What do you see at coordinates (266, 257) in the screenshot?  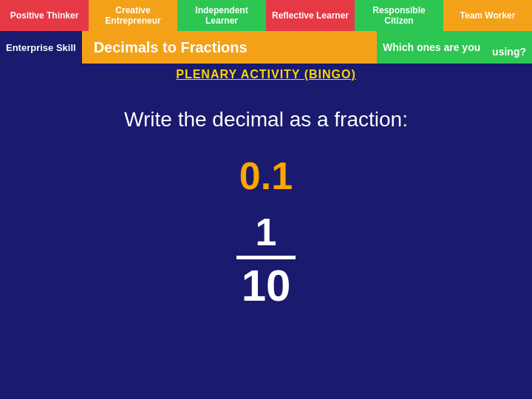 I see `fraction-line` at bounding box center [266, 257].